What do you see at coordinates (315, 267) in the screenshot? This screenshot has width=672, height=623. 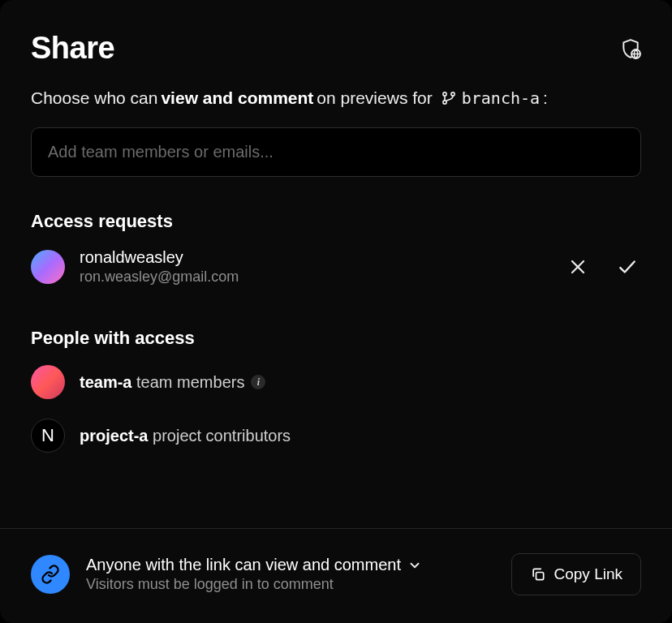 I see `user-info: ronaldweasley ron.weasley@gmail.com` at bounding box center [315, 267].